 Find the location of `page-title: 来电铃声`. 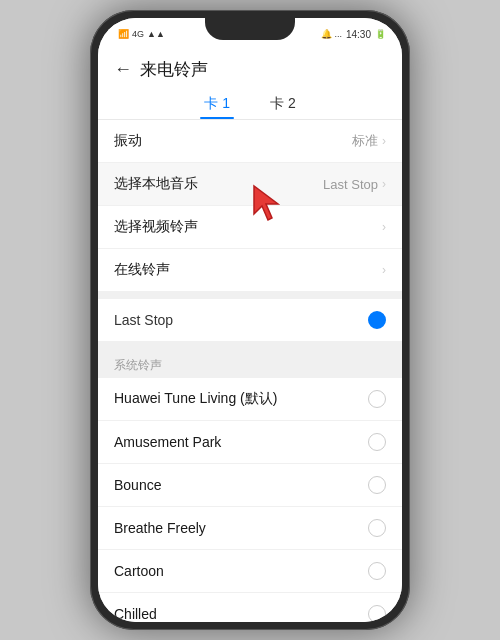

page-title: 来电铃声 is located at coordinates (174, 70).